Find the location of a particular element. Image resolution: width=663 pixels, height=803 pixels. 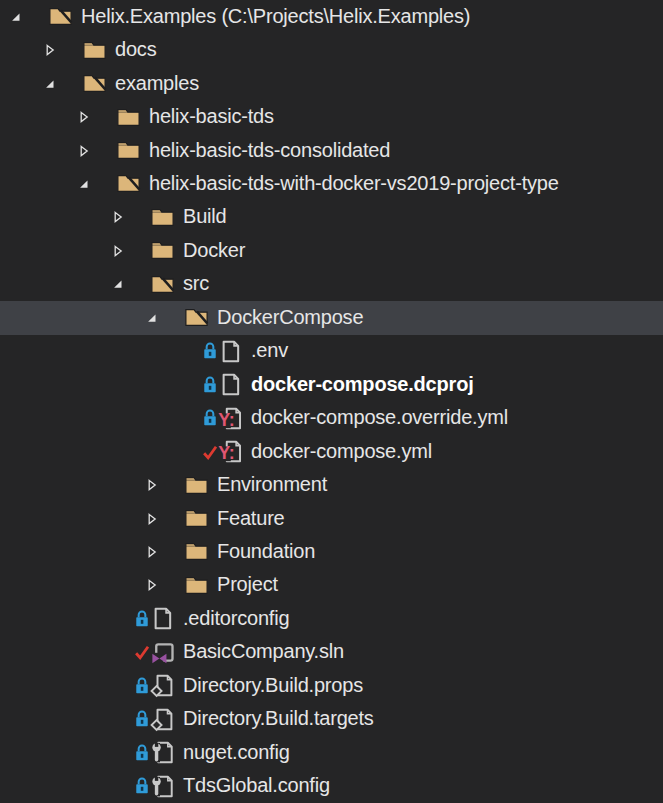

tree-item: docker-compose.dcproj is located at coordinates (332, 384).